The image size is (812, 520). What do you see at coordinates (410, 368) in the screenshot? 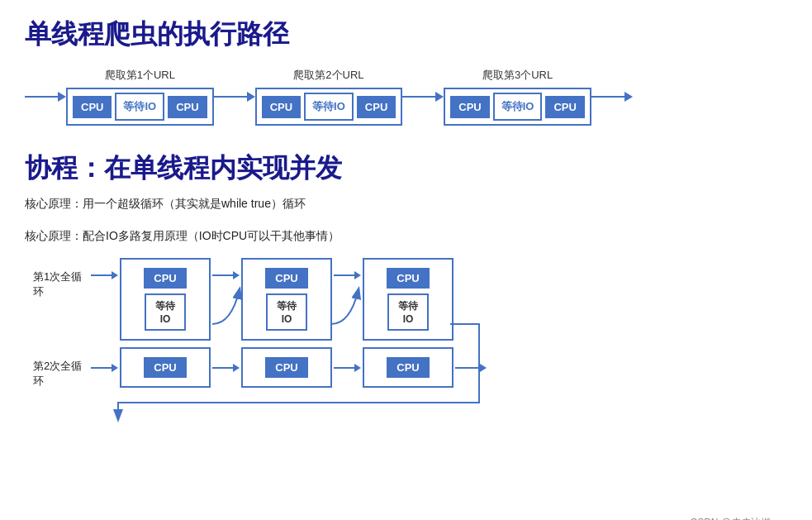
I see `loop2-row: 第2次全循环 CPU` at bounding box center [410, 368].